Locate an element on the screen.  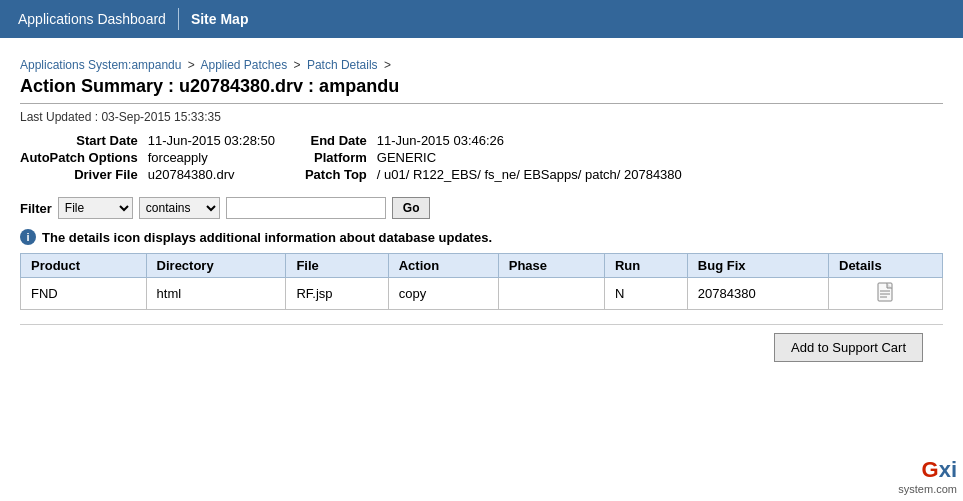
table-header-row: Product Directory File Action Phase Run … is located at coordinates (482, 266).